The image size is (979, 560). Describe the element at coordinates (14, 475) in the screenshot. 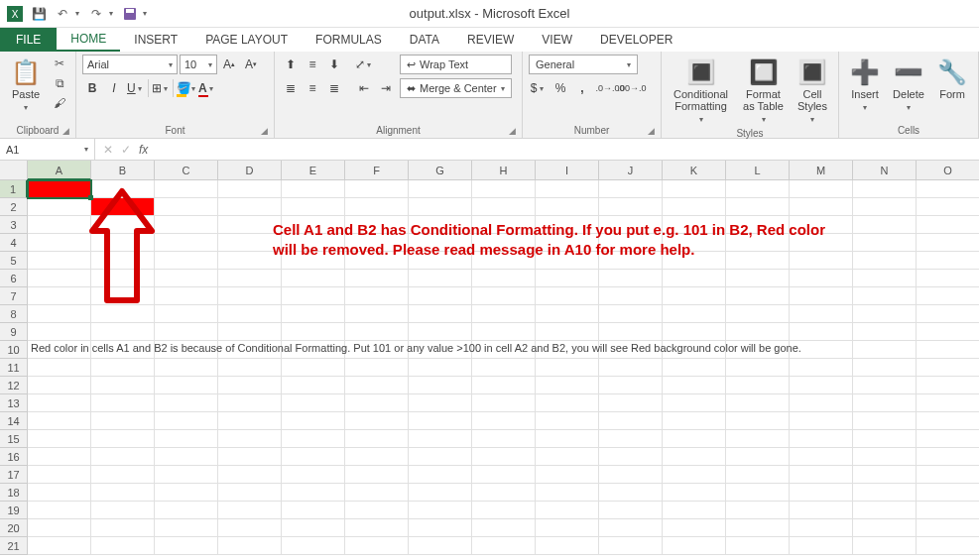

I see `row-header: 17` at that location.